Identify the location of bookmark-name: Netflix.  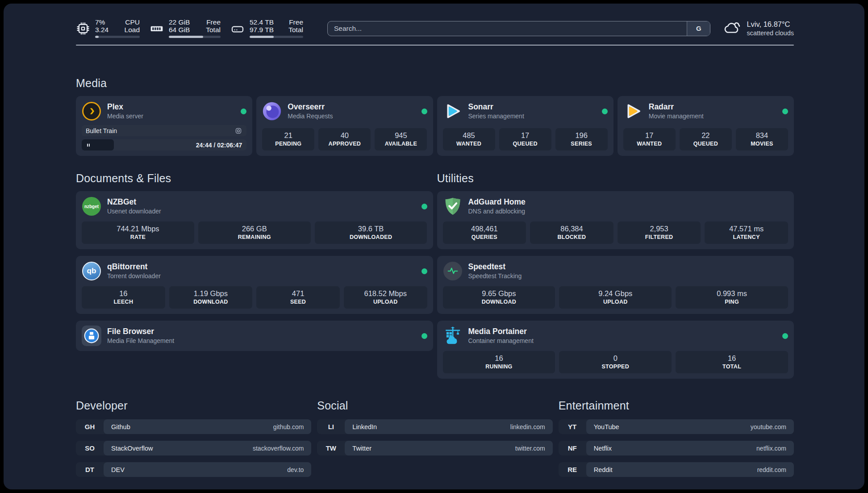
(603, 448).